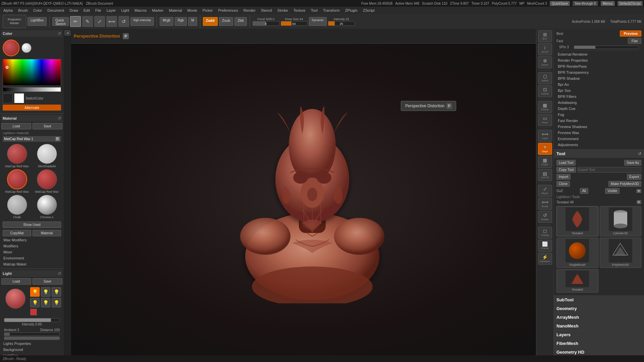  I want to click on visible-button: Visible, so click(612, 191).